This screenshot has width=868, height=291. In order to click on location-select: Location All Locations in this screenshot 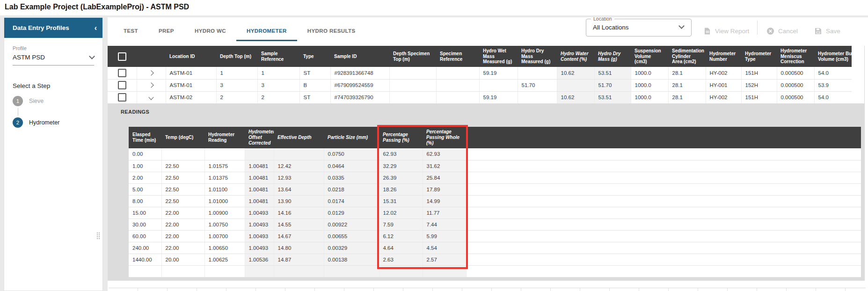, I will do `click(639, 28)`.